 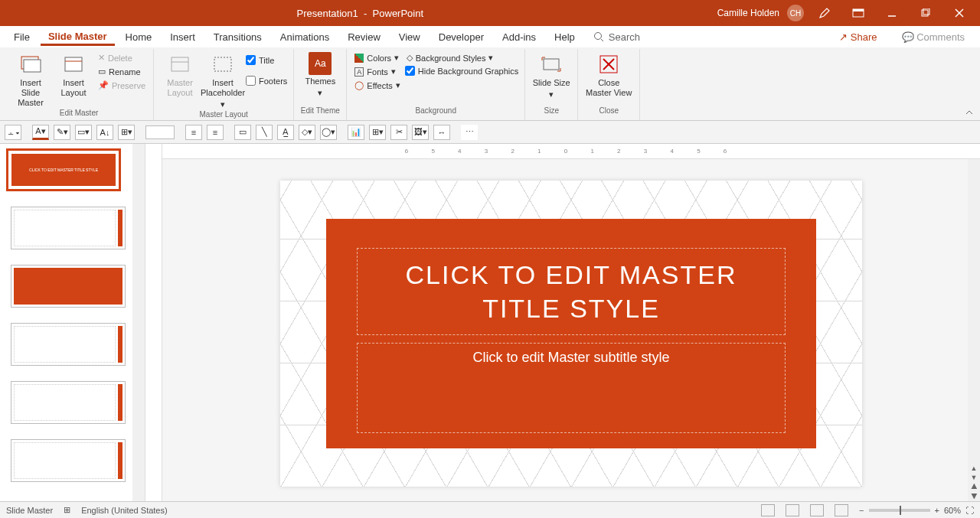 I want to click on close-button, so click(x=959, y=13).